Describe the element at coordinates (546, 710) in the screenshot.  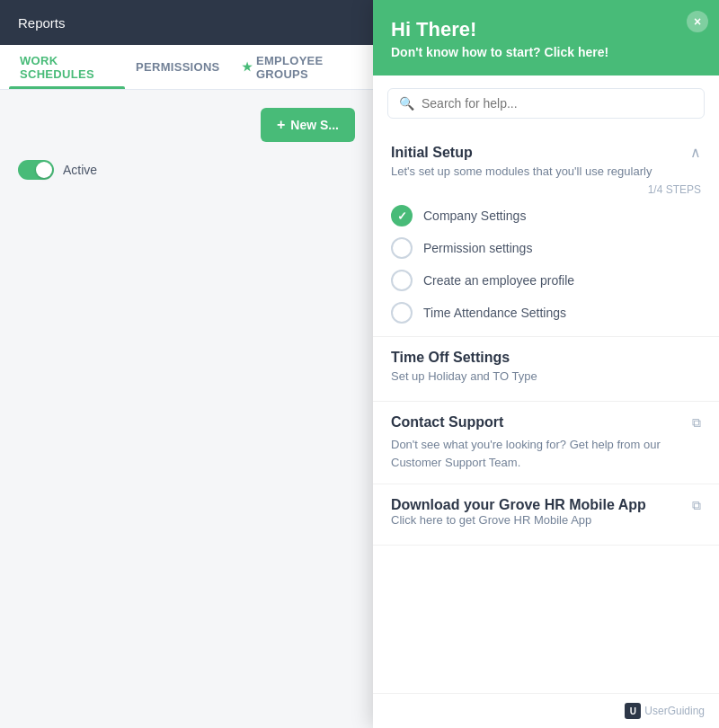
I see `userguiding-footer: U UserGuiding` at that location.